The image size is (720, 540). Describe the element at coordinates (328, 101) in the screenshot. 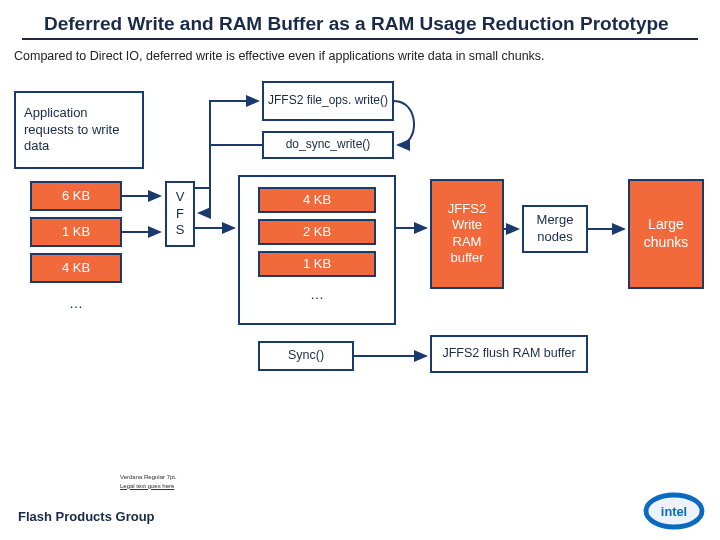

I see `box-jffs2-fileops-write: JFFS2 file_ops. write()` at that location.